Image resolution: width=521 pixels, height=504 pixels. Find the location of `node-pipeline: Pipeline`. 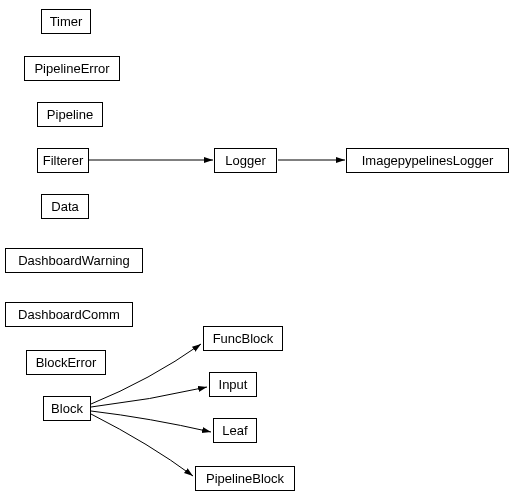

node-pipeline: Pipeline is located at coordinates (70, 114).